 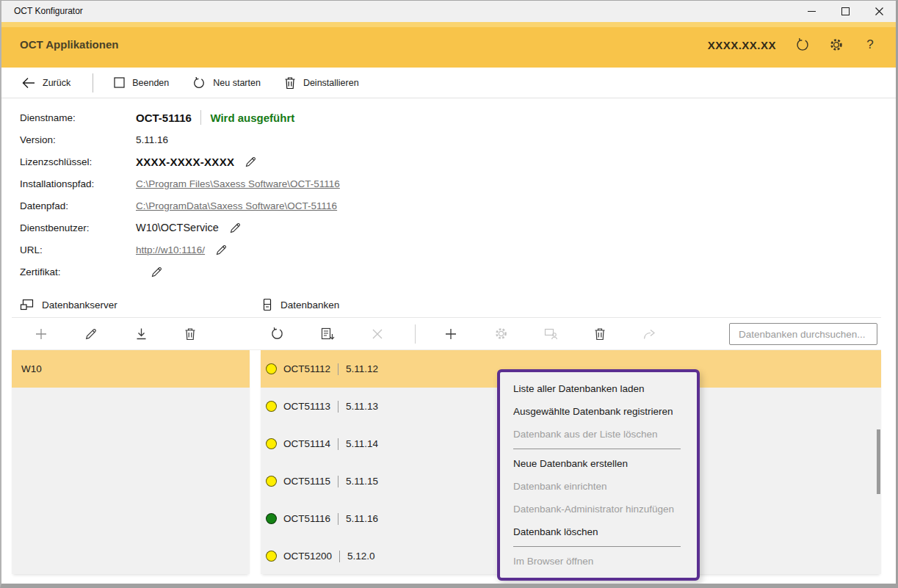 What do you see at coordinates (551, 333) in the screenshot?
I see `admin-user-icon` at bounding box center [551, 333].